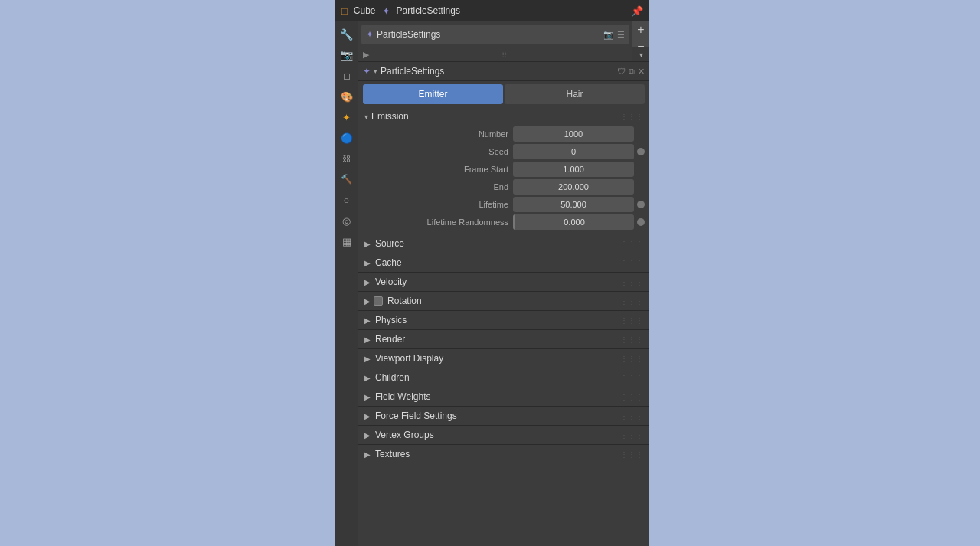 The image size is (980, 546). What do you see at coordinates (632, 378) in the screenshot?
I see `children-menu: ⋮⋮⋮` at bounding box center [632, 378].